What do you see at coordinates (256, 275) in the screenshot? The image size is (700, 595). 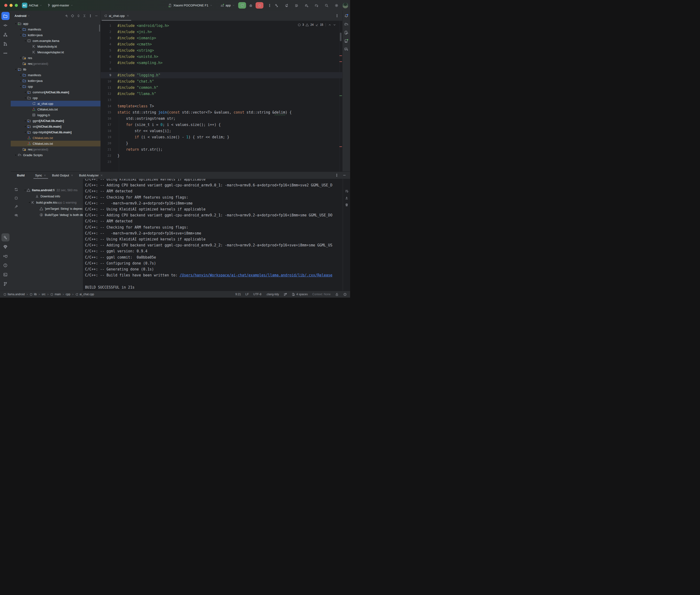 I see `build-output-path-link: /Users/hanyin/Workspace/ai-chat/examples…` at bounding box center [256, 275].